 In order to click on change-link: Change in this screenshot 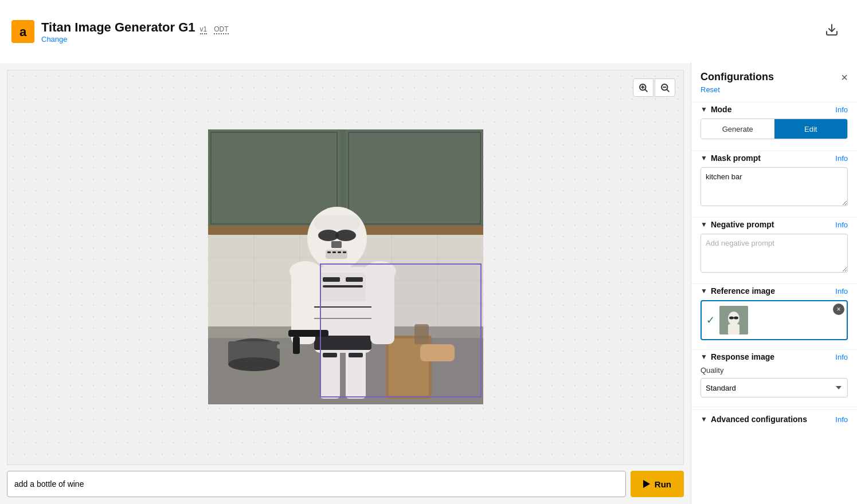, I will do `click(135, 39)`.